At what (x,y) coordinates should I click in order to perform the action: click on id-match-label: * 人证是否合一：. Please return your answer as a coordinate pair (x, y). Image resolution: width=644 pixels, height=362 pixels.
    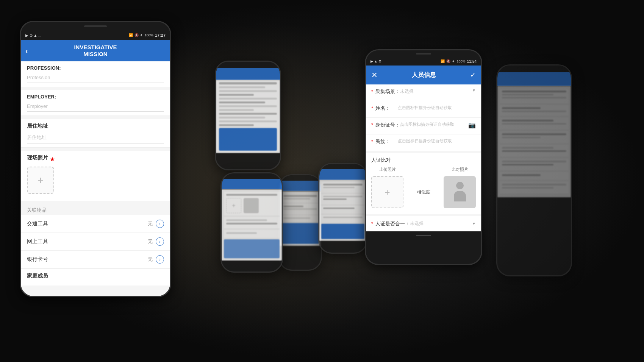
    Looking at the image, I should click on (391, 224).